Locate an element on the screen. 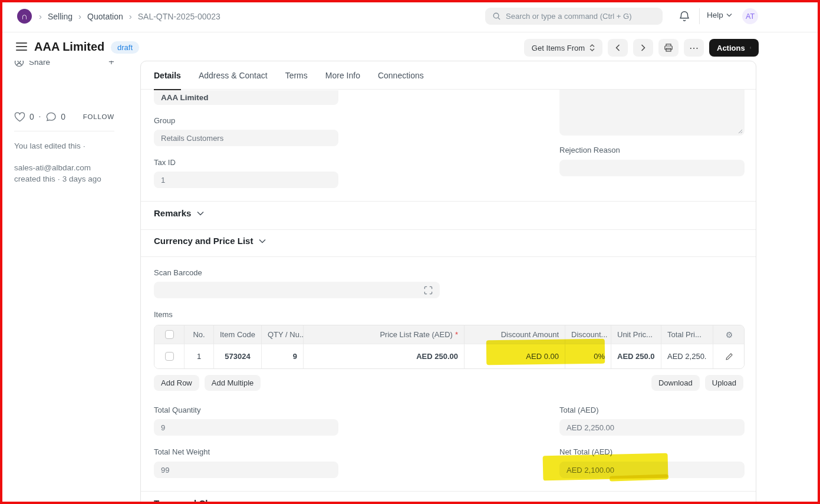 The image size is (820, 504). sidebar-toggle-icon is located at coordinates (21, 47).